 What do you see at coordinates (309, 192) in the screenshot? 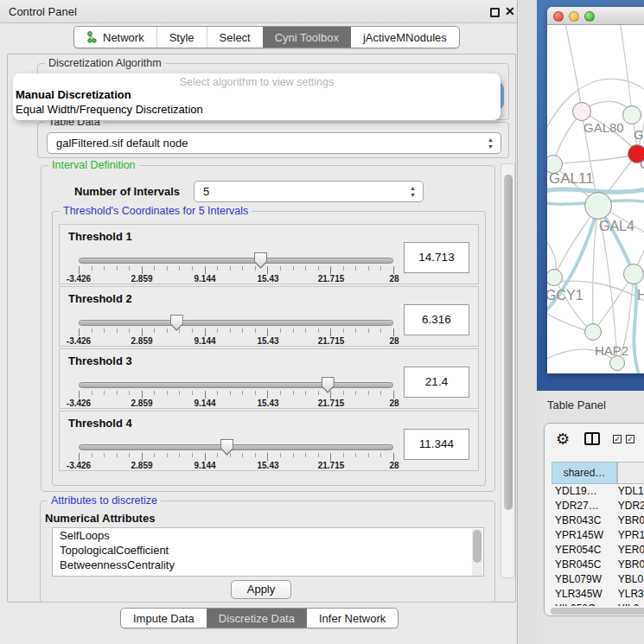
I see `number-of-intervals-combobox: 5 ▲▼` at bounding box center [309, 192].